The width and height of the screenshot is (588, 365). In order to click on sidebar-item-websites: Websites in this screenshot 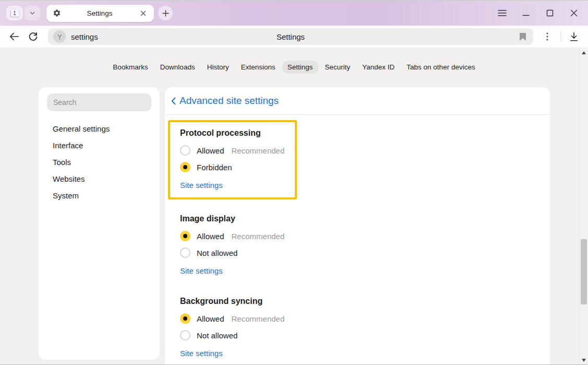, I will do `click(99, 179)`.